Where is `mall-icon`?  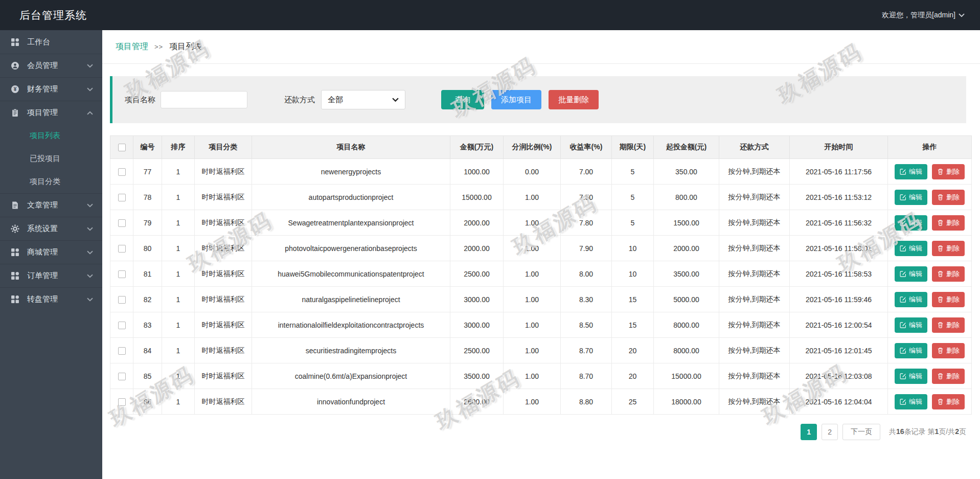 mall-icon is located at coordinates (15, 253).